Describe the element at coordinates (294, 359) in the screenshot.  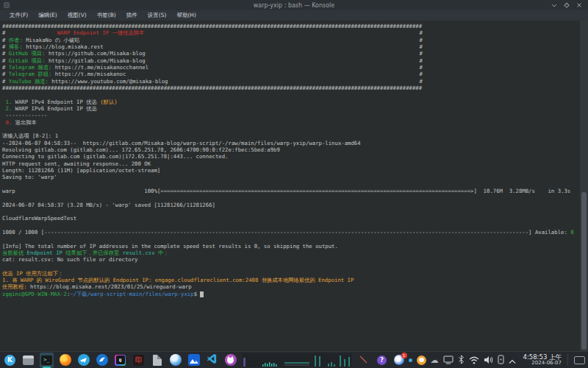
I see `taskbar: K >_ IJ 印` at that location.